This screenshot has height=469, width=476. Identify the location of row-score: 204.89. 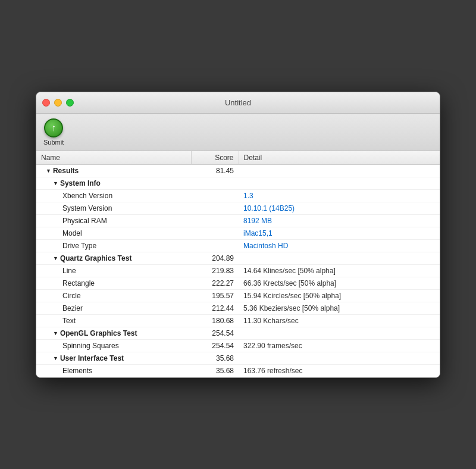
(215, 258).